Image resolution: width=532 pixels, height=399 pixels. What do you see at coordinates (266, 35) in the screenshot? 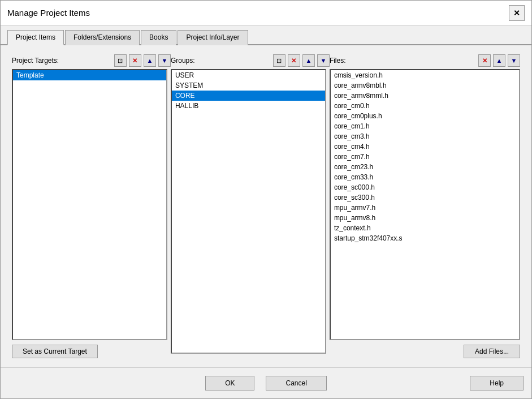
I see `tabs-bar: Project Items Folders/Extensions Books P…` at bounding box center [266, 35].